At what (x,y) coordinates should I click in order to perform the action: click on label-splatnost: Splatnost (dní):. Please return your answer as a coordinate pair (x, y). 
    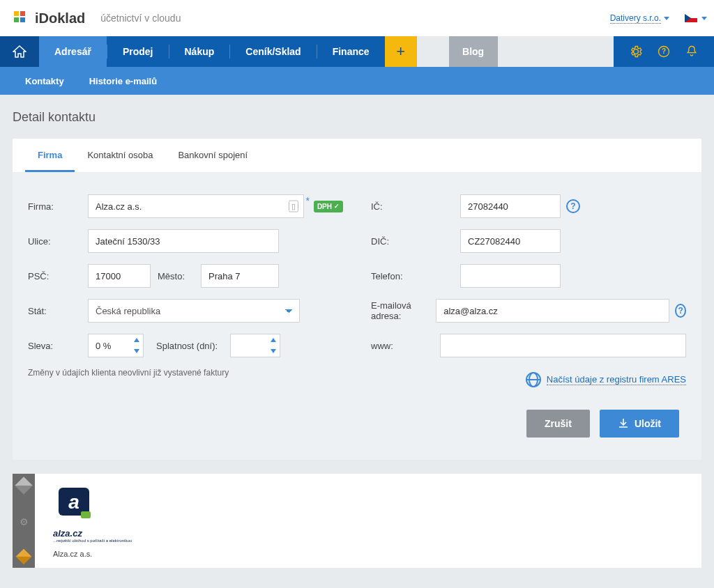
    Looking at the image, I should click on (187, 346).